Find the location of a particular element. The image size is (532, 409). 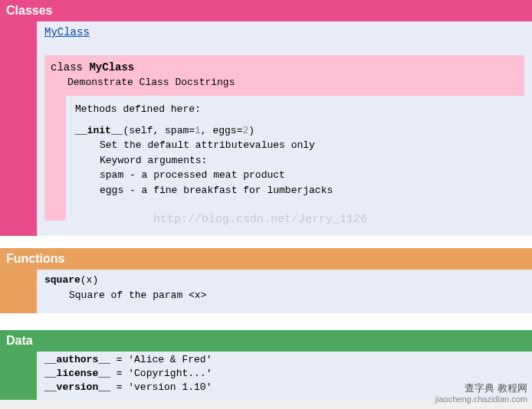

square-args: (x) is located at coordinates (89, 280).